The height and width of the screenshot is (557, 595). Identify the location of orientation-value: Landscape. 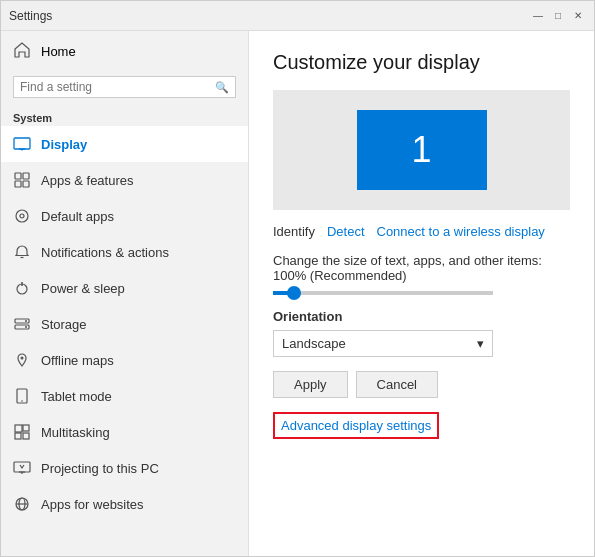
(314, 344).